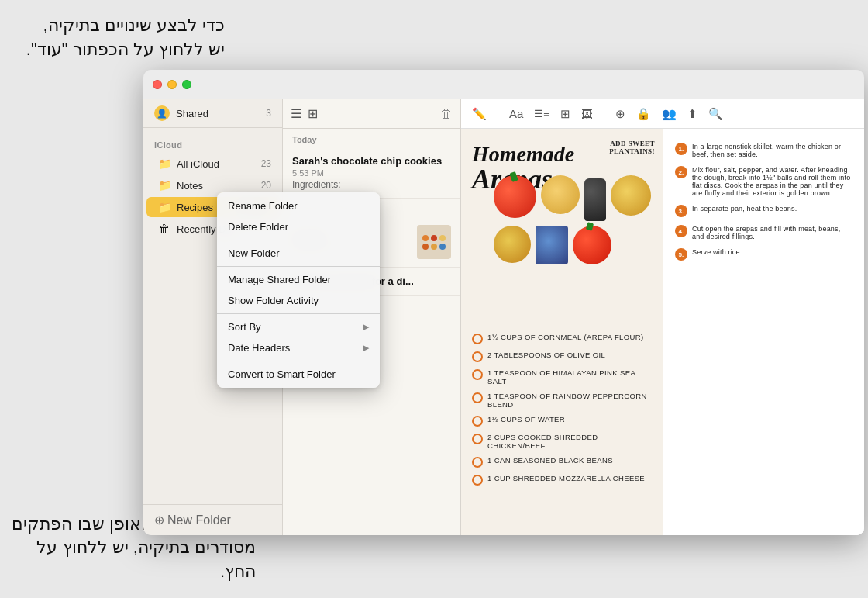  What do you see at coordinates (434, 242) in the screenshot?
I see `thumb-dots` at bounding box center [434, 242].